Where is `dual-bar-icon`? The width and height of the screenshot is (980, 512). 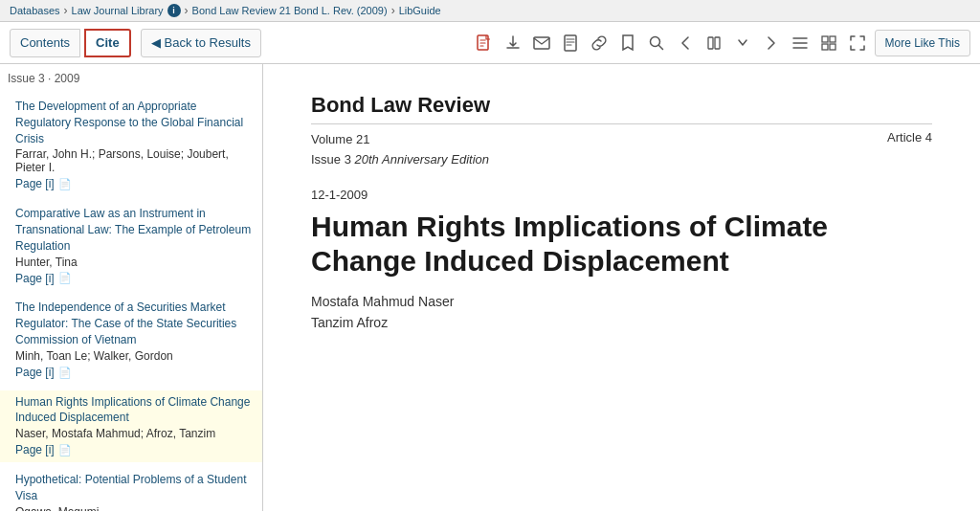 dual-bar-icon is located at coordinates (714, 43).